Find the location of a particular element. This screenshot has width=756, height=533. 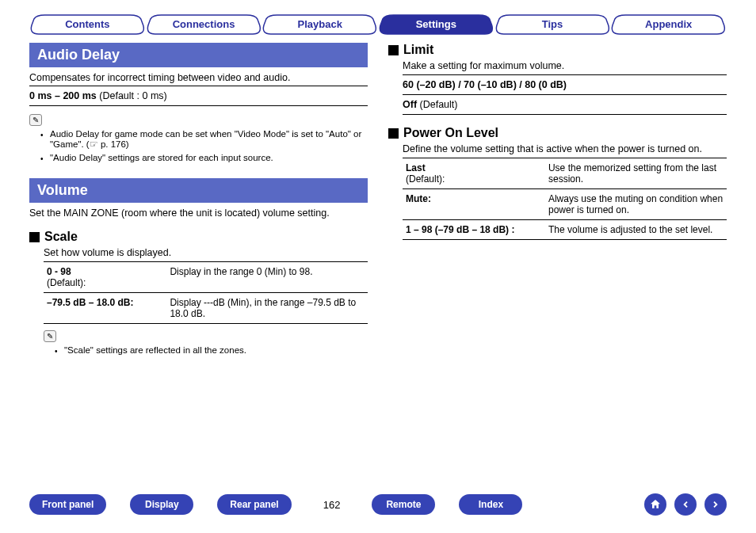

audio-delay-range: 0 ms – 200 ms (Default : 0 ms) is located at coordinates (198, 96).